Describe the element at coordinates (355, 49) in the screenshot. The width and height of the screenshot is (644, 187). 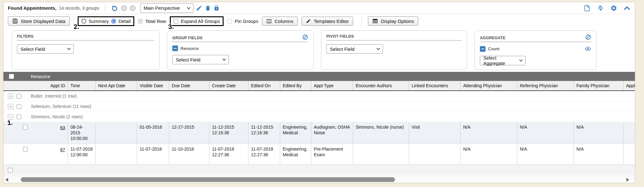
I see `pivot-fields-select: Select Field` at that location.